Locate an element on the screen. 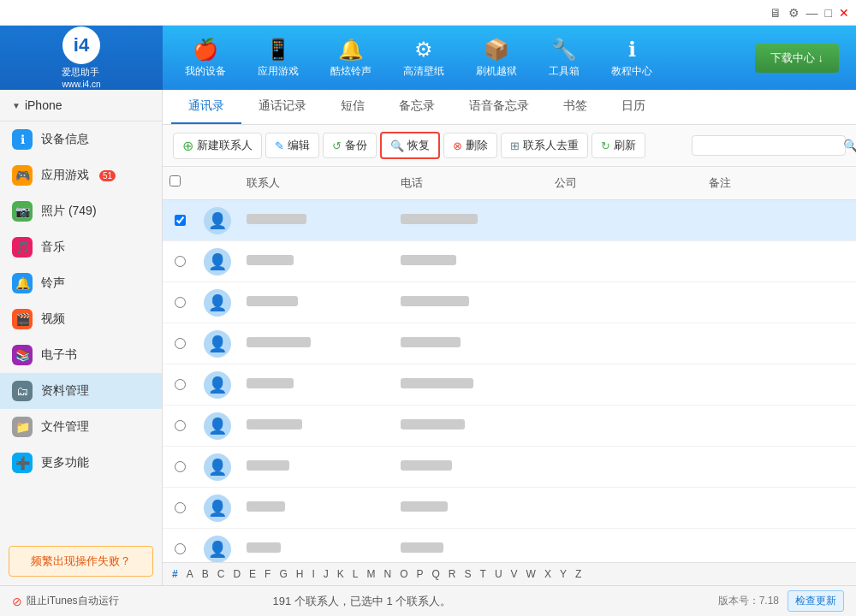  dedup-btn: ⊞ 联系人去重 is located at coordinates (544, 145).